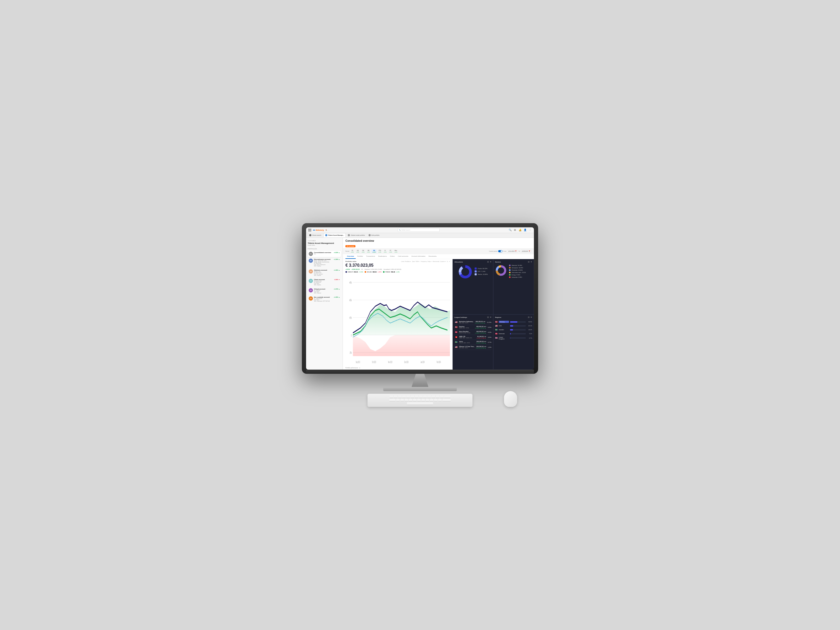 This screenshot has width=840, height=630. What do you see at coordinates (493, 314) in the screenshot?
I see `dark-panel-grid: Allocations ⊡ ✕` at bounding box center [493, 314].